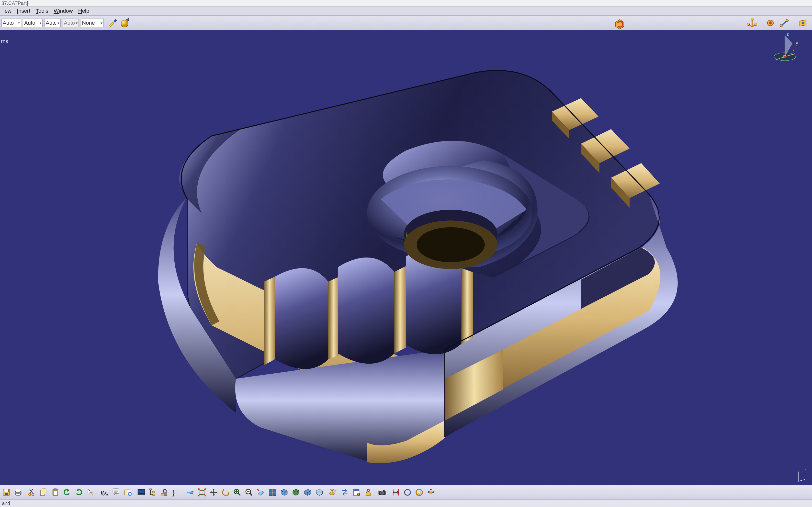 The width and height of the screenshot is (812, 507). Describe the element at coordinates (91, 492) in the screenshot. I see `whats-this-icon: ?` at that location.